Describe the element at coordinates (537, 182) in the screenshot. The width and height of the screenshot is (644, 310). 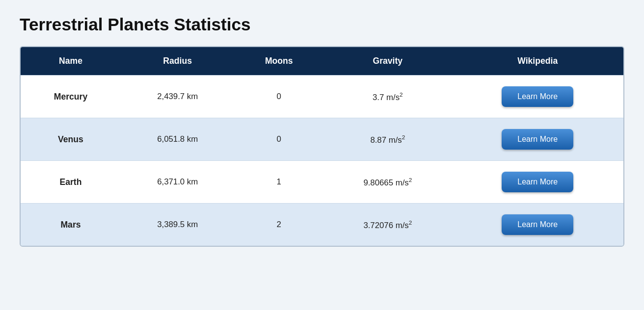
I see `learn-more-button-earth: Learn More` at that location.